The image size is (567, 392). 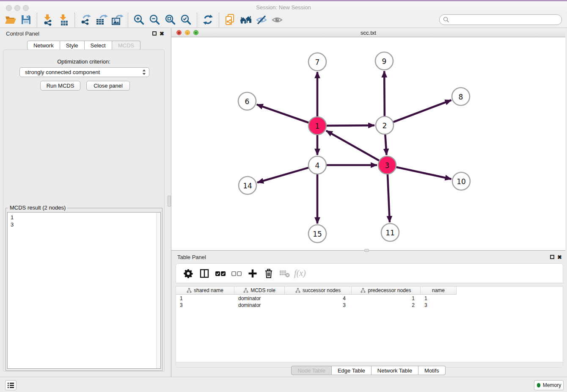 I want to click on column-header-predecessor-nodes: predecessor nodes, so click(x=386, y=290).